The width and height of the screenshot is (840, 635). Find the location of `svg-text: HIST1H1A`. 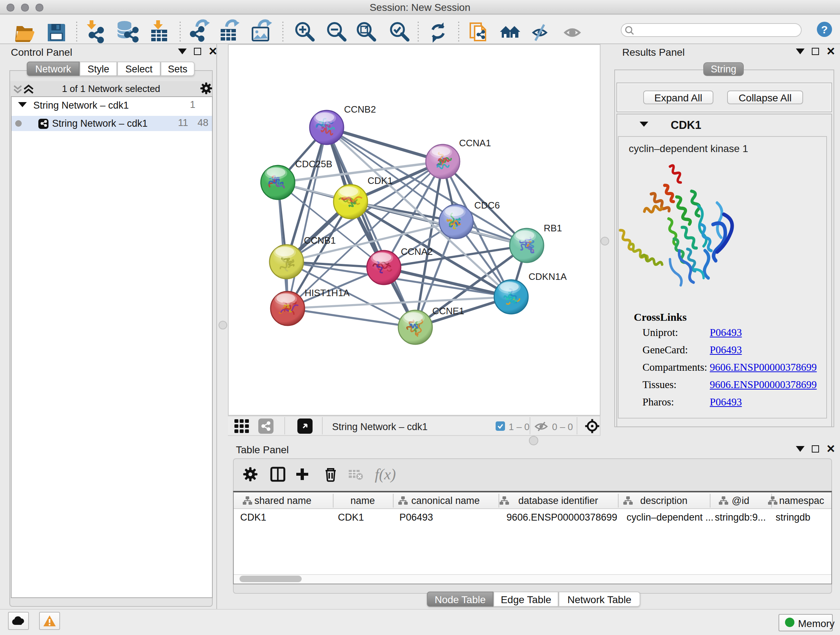

svg-text: HIST1H1A is located at coordinates (327, 293).